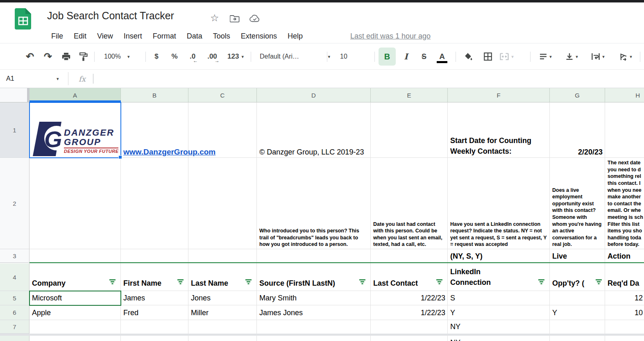 This screenshot has height=341, width=644. I want to click on formula-input, so click(371, 79).